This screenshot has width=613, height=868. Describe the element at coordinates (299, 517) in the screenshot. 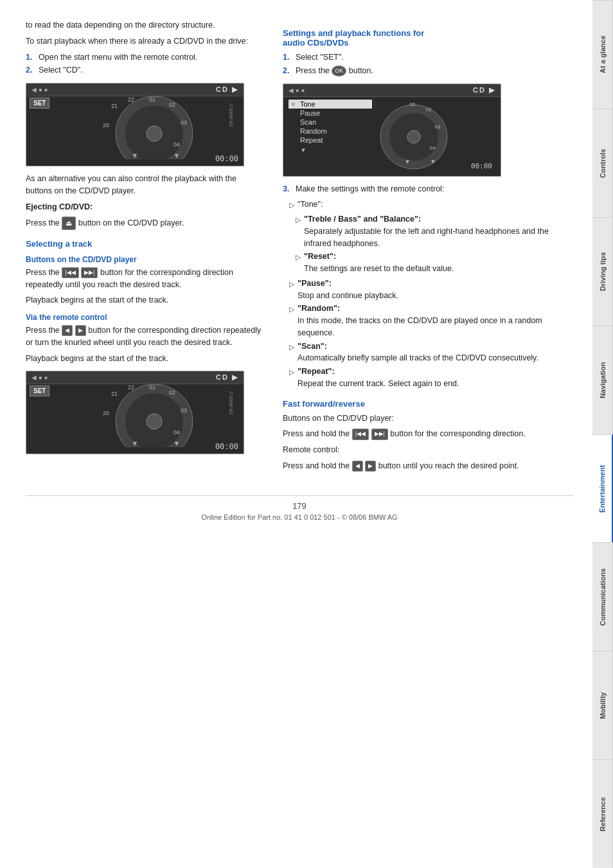

I see `footer-text: Online Edition for Part no. 01 41 0 012 …` at that location.